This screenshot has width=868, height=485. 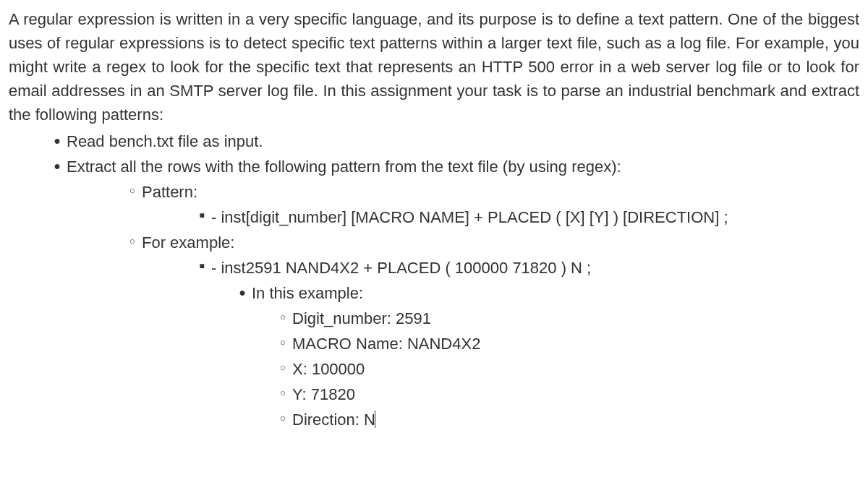 I want to click on direction-text: Direction: N, so click(x=334, y=419).